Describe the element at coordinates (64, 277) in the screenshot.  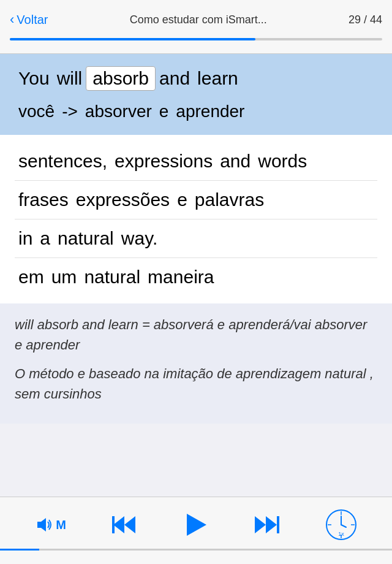
I see `word-um: um` at that location.